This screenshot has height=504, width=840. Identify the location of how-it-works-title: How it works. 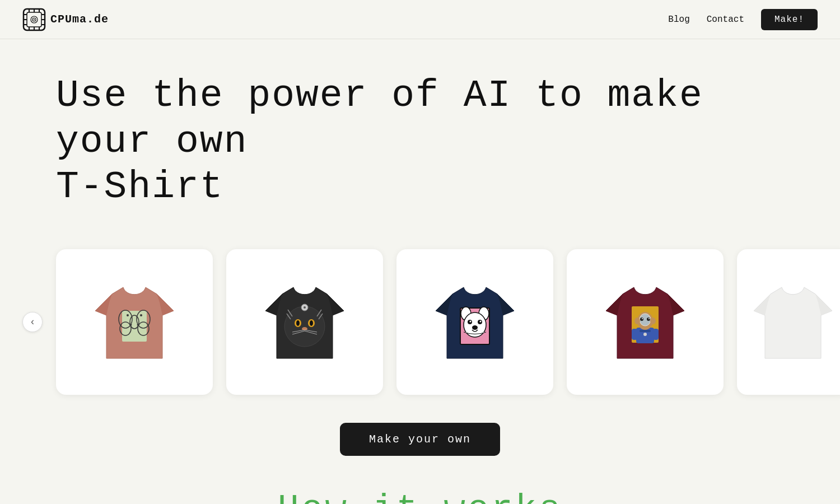
(420, 497).